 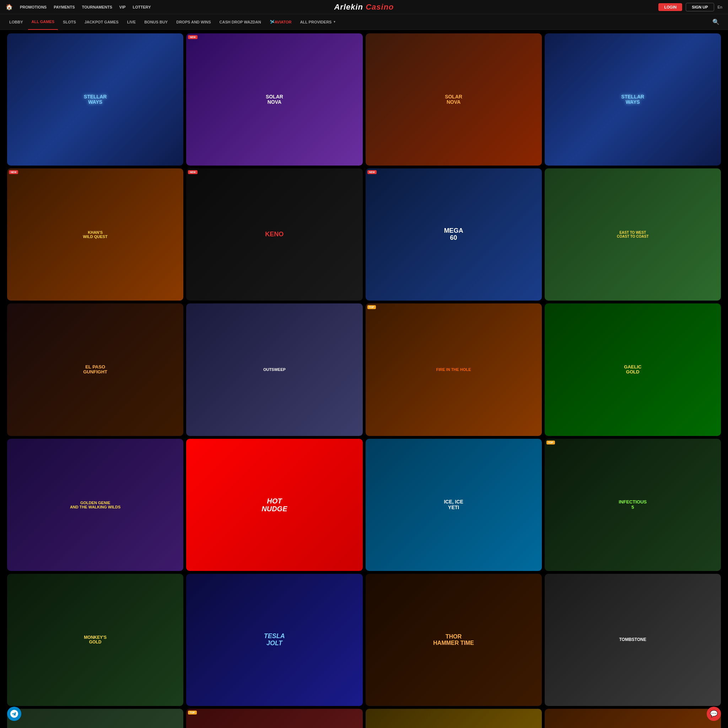 What do you see at coordinates (95, 505) in the screenshot?
I see `game-card-golden-genie: GOLDEN GENIEAND THE WALKING WILDS` at bounding box center [95, 505].